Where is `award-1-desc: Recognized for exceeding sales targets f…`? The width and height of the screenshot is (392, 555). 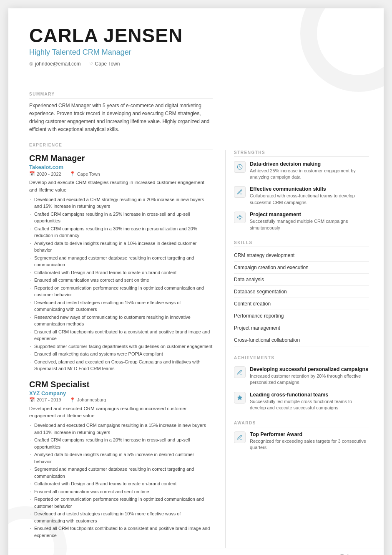
award-1-desc: Recognized for exceeding sales targets f… is located at coordinates (309, 445).